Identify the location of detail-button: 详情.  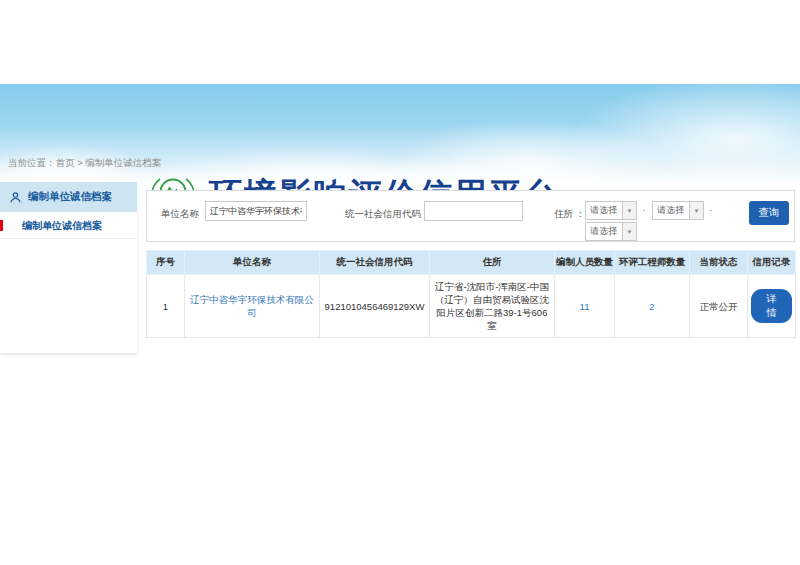
(772, 306).